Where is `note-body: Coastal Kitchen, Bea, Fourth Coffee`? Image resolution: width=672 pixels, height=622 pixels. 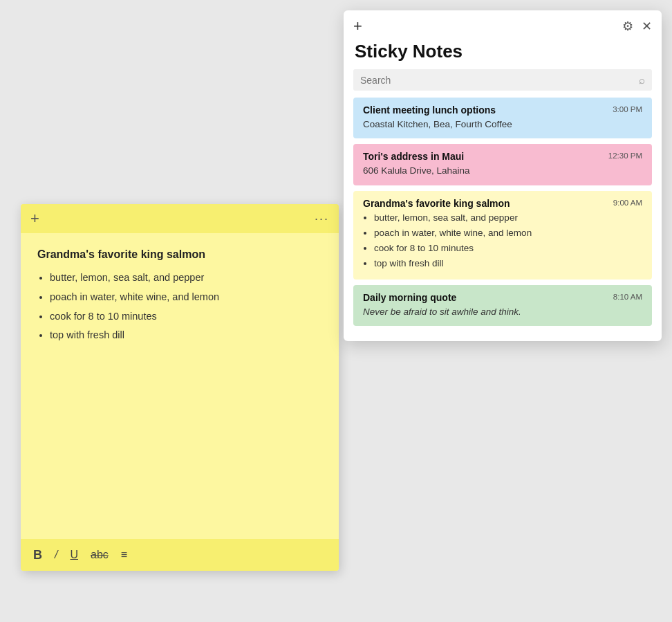 note-body: Coastal Kitchen, Bea, Fourth Coffee is located at coordinates (503, 125).